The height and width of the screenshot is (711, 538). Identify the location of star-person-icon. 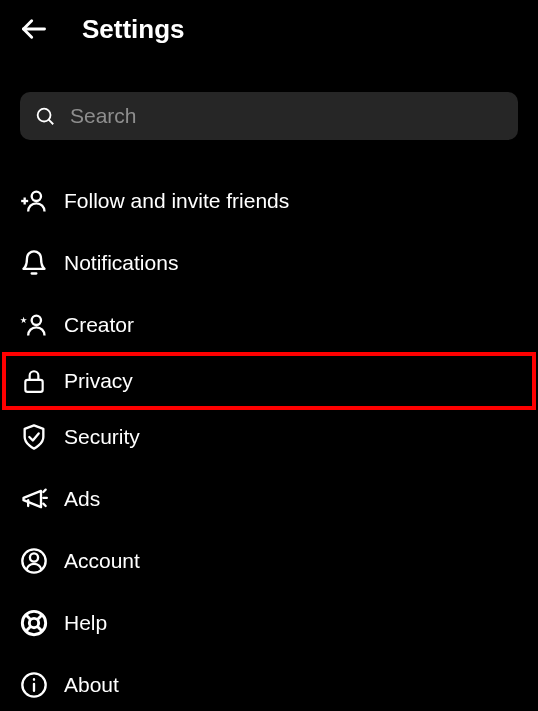
(34, 325).